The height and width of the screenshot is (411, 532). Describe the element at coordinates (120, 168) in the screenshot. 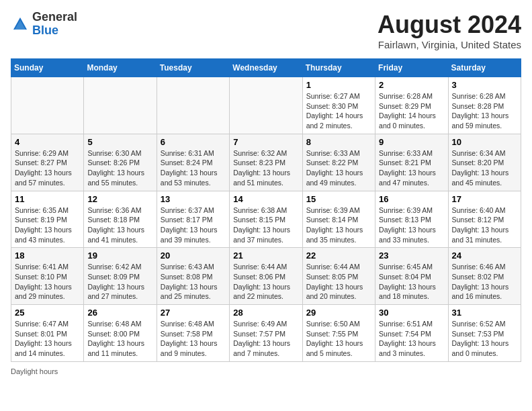

I see `day-info: Sunrise: 6:30 AM Sunset: 8:26 PM Dayligh…` at that location.